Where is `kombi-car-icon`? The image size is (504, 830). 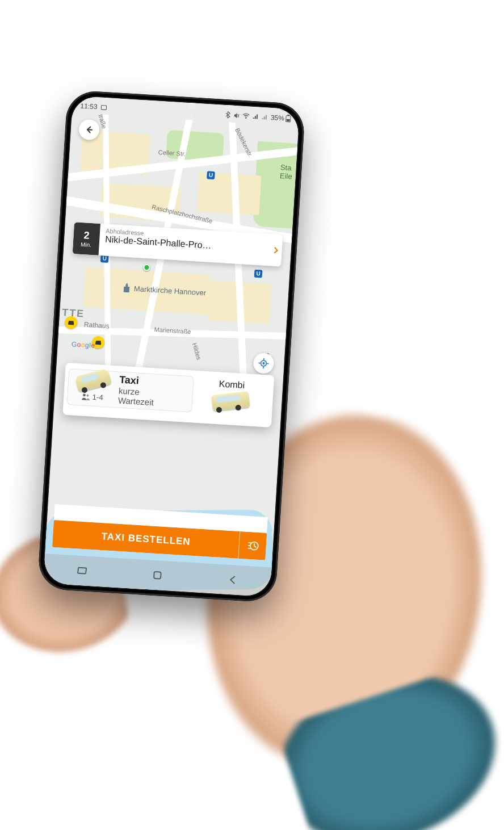
kombi-car-icon is located at coordinates (230, 401).